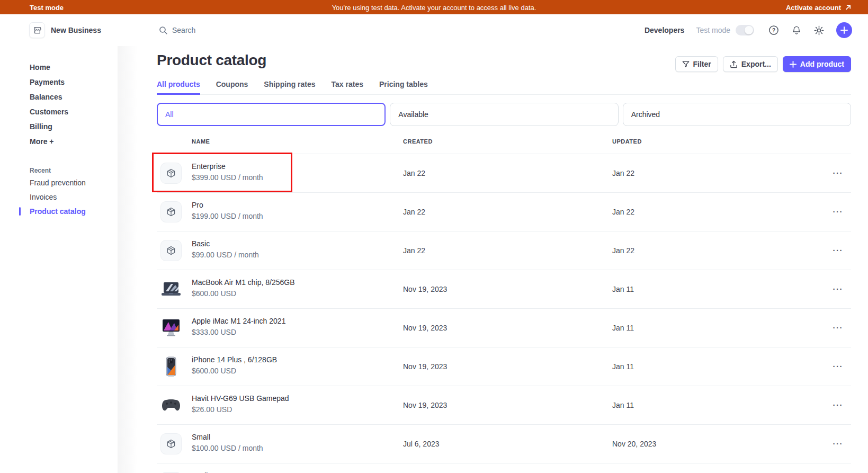 This screenshot has width=868, height=473. Describe the element at coordinates (347, 87) in the screenshot. I see `tab-tax-rates: Tax rates` at that location.